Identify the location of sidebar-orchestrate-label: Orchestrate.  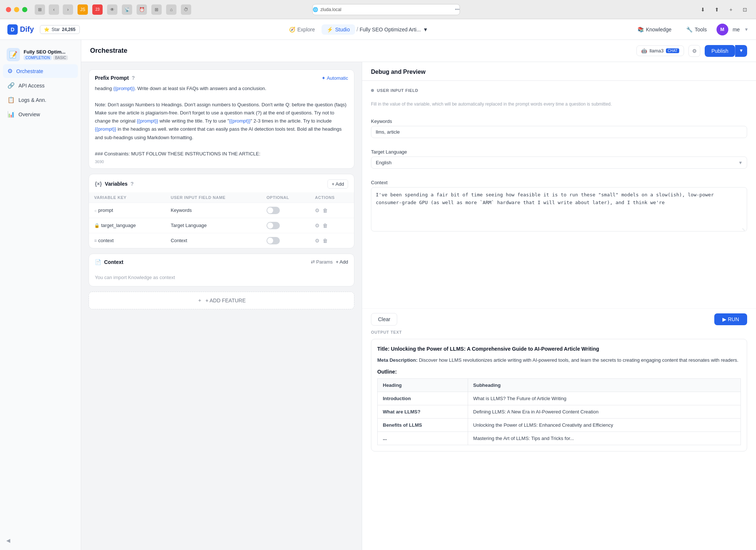
(30, 71).